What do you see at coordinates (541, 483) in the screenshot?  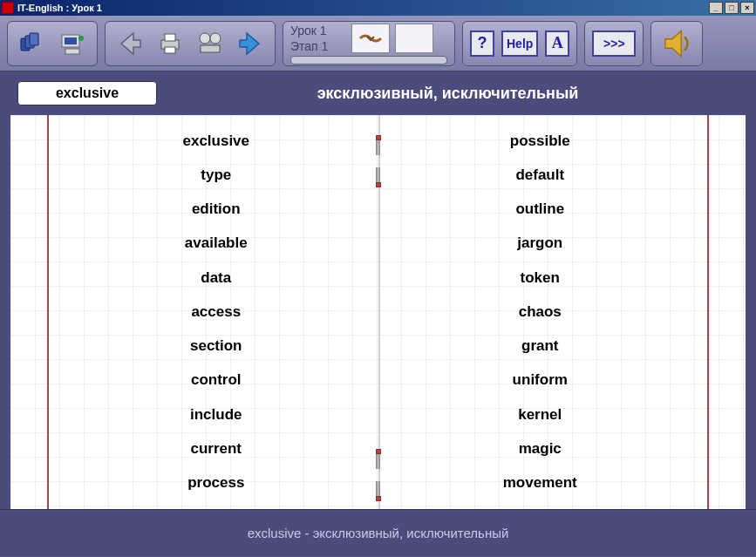 I see `word-right: movement` at bounding box center [541, 483].